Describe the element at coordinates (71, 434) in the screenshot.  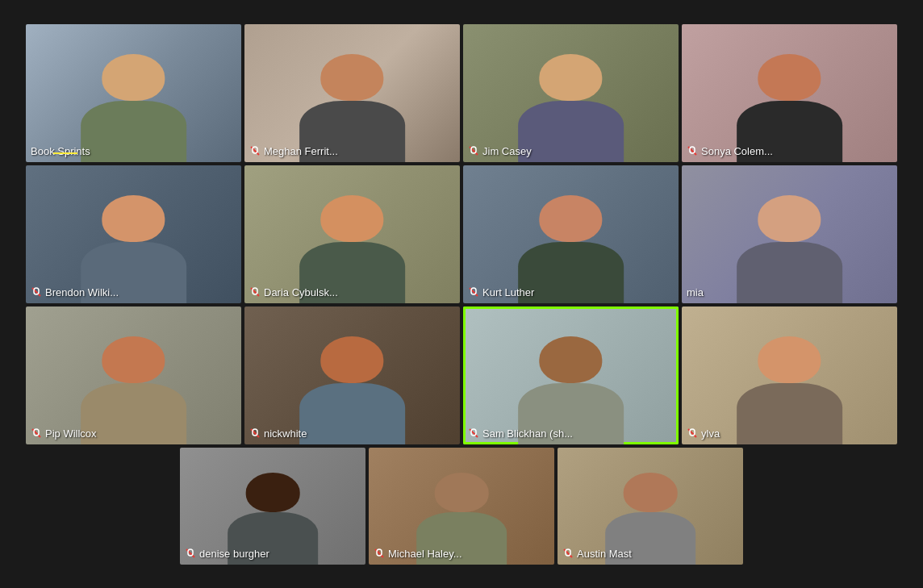
I see `participant-9-name: Pip Willcox` at that location.